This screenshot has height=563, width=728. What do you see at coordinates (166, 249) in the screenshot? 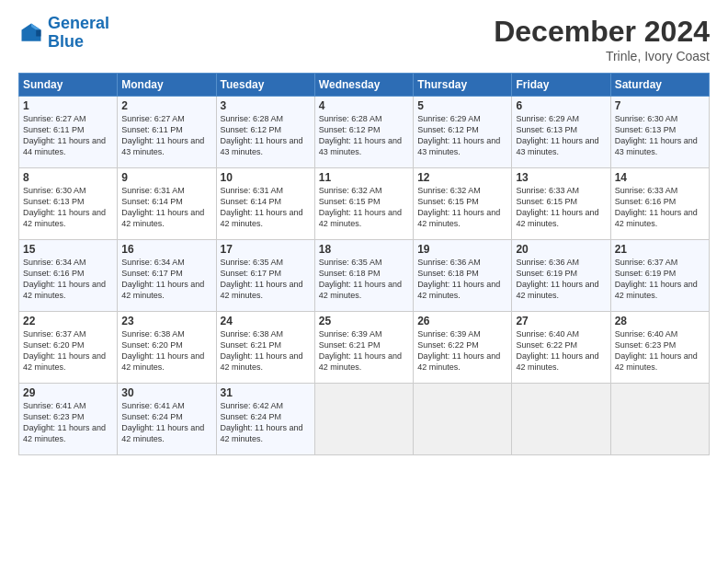
I see `day-number: 16` at bounding box center [166, 249].